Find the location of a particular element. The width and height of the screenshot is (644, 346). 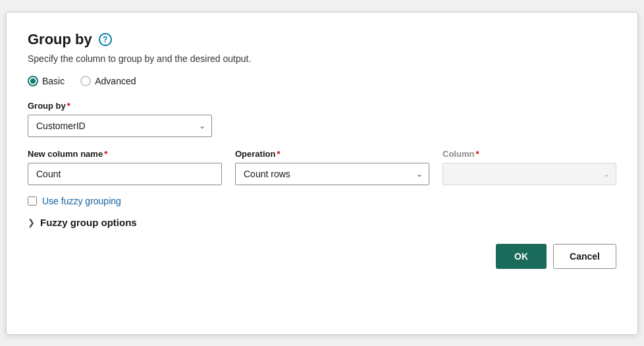

ok-button: OK is located at coordinates (522, 256).